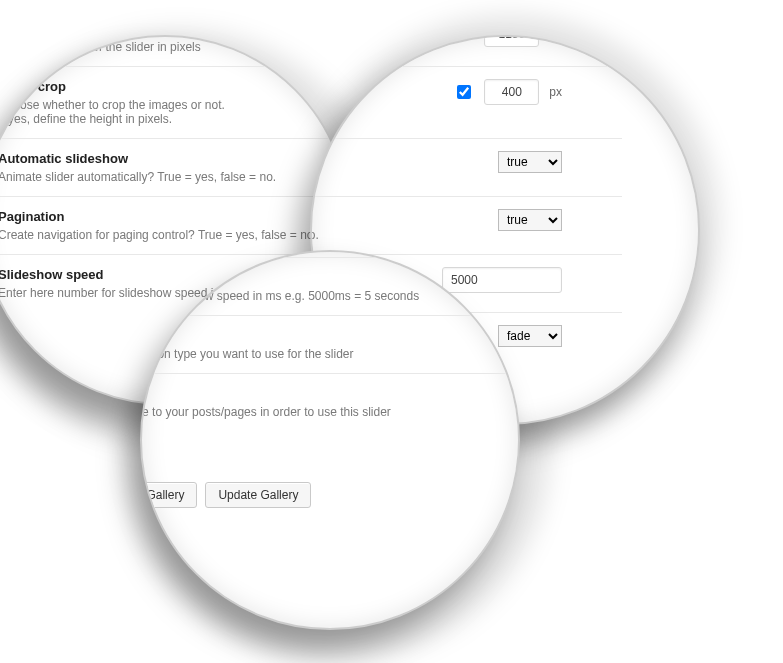  I want to click on pagination-select: true, so click(530, 220).